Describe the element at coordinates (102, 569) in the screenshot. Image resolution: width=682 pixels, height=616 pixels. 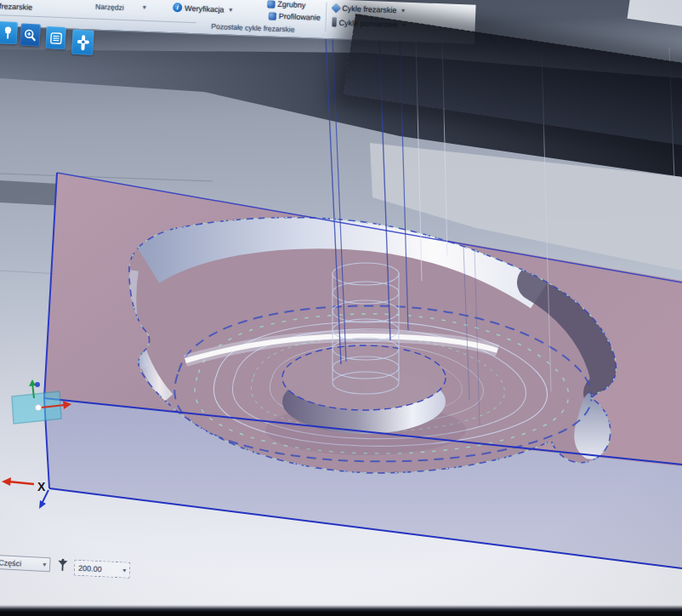
I see `tool-length-dropdown: 200.00 ▾` at that location.